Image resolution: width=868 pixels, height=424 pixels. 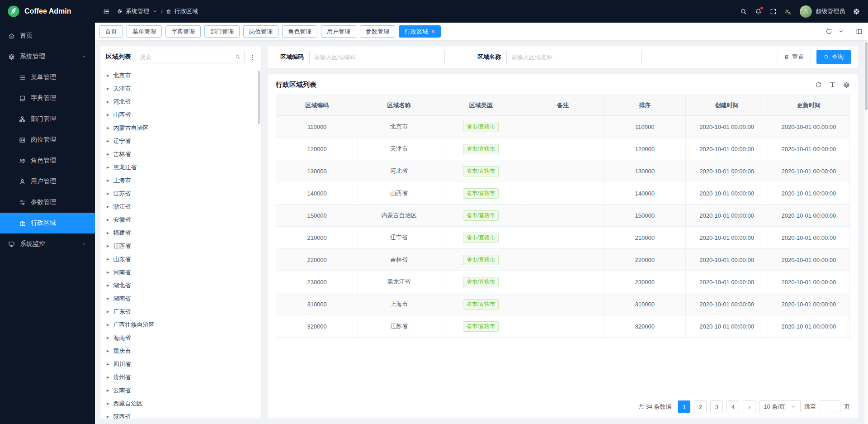 What do you see at coordinates (181, 167) in the screenshot?
I see `tree-item: ▸ 黑龙江省` at bounding box center [181, 167].